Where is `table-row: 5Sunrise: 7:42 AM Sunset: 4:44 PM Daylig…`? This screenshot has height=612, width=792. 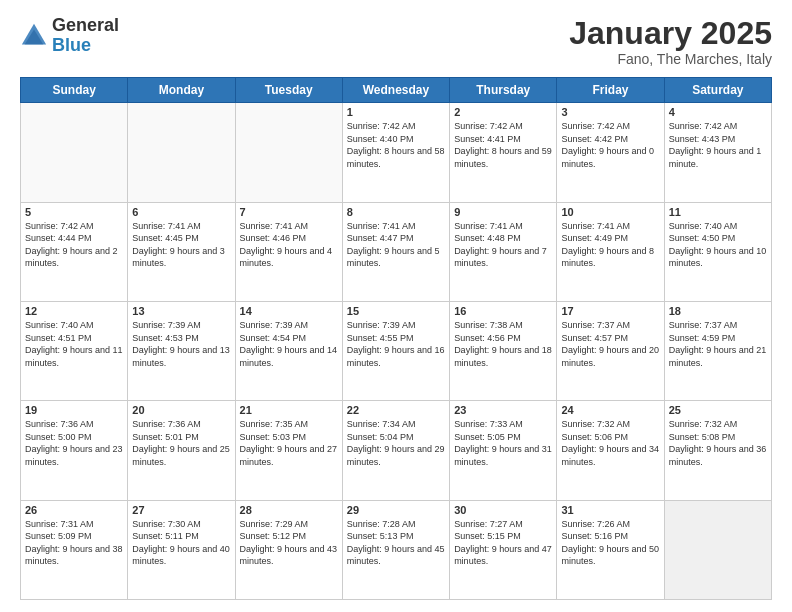 table-row: 5Sunrise: 7:42 AM Sunset: 4:44 PM Daylig… is located at coordinates (74, 252).